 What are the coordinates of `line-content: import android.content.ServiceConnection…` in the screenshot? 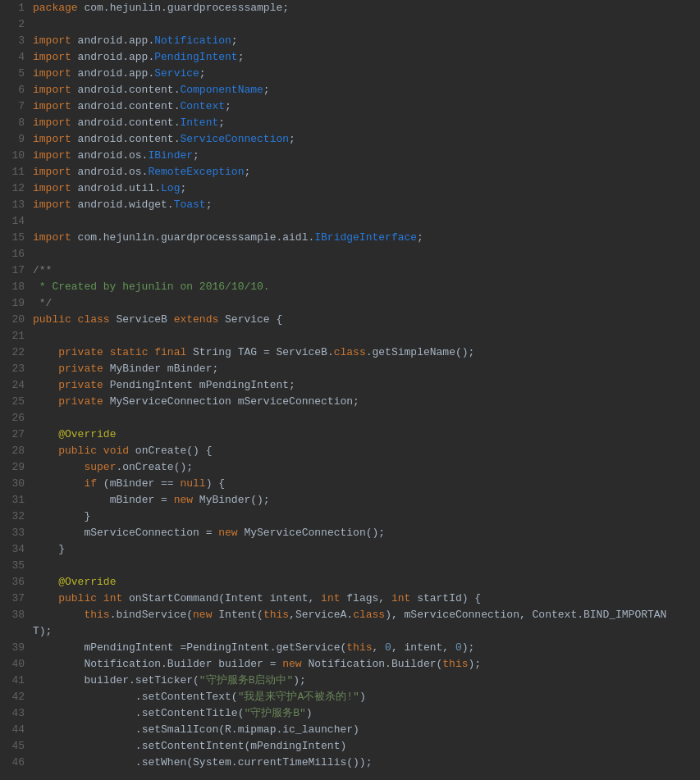 It's located at (366, 139).